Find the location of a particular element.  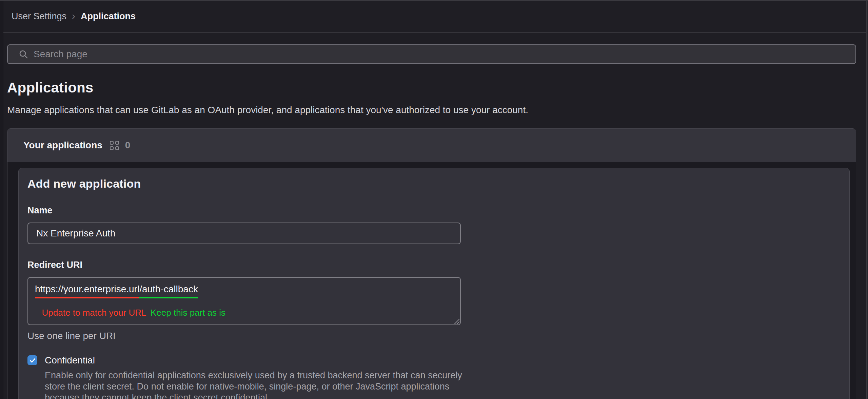

confidential-text-block: Confidential Enable only for confidentia… is located at coordinates (257, 377).